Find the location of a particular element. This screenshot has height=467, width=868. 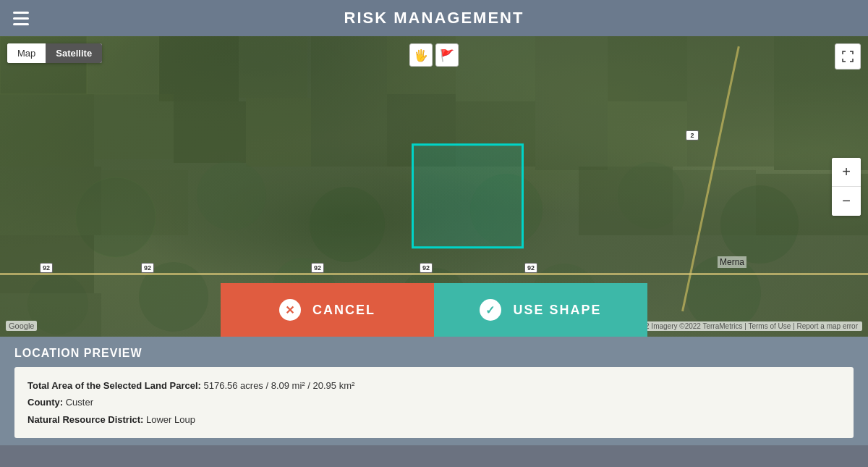

nrd-value: Lower Loup is located at coordinates (171, 420).